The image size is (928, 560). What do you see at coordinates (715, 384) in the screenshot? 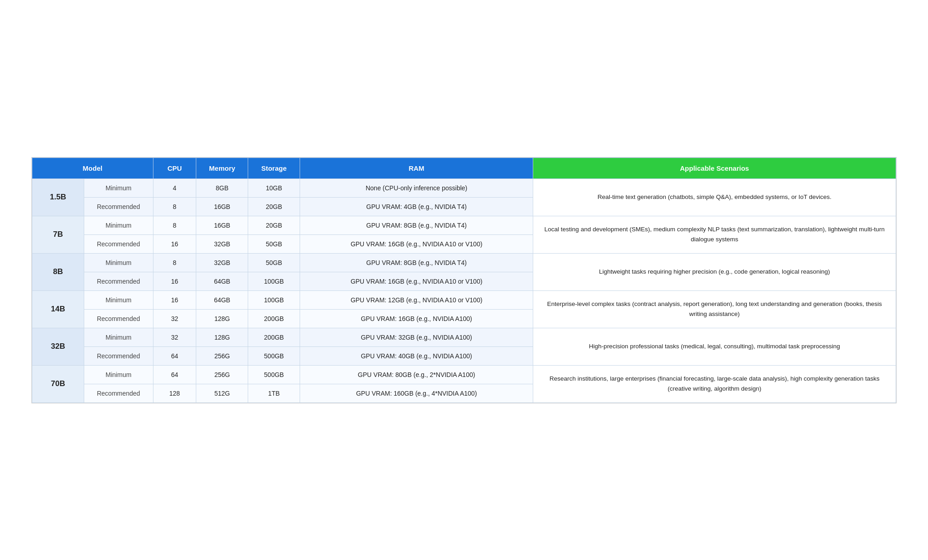
I see `scenarios-cell: Research institutions, large enterprises…` at bounding box center [715, 384].